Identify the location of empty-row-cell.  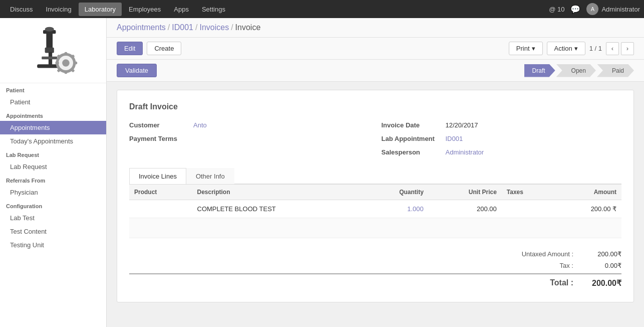
(376, 228).